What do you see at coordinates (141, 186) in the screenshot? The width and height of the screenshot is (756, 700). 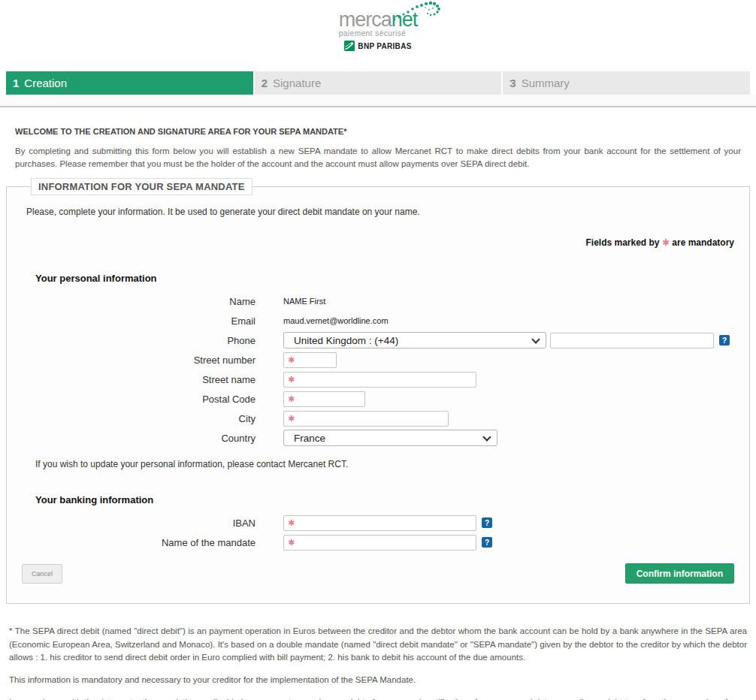 I see `form-legend: INFORMATION FOR YOUR SEPA MANDATE` at bounding box center [141, 186].